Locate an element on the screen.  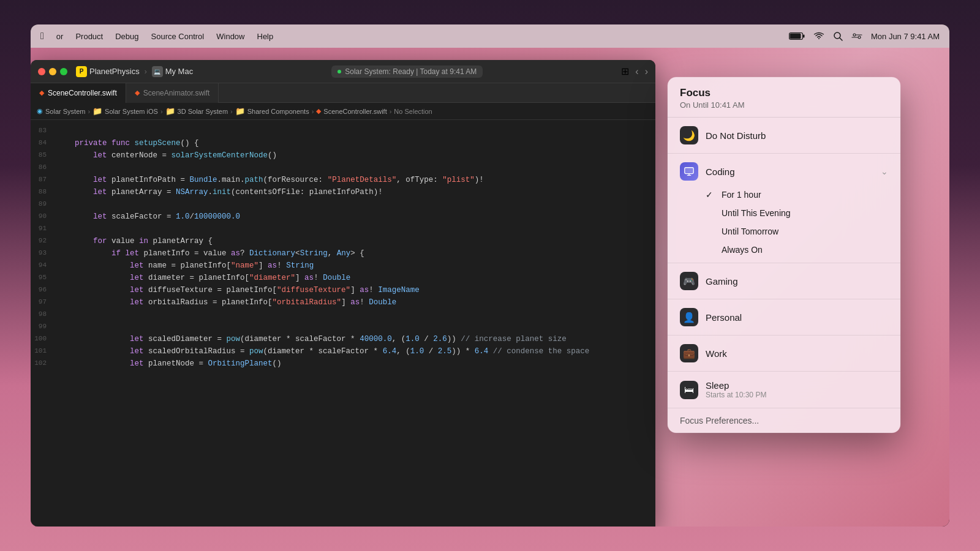
code-line: 100 let scaledDiameter = pow(diameter * … is located at coordinates (343, 339).